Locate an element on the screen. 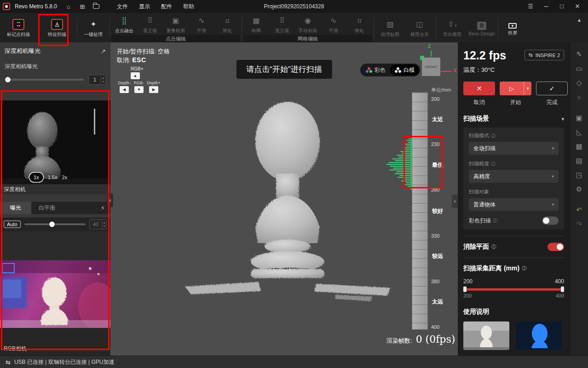 Image resolution: width=588 pixels, height=368 pixels. zoom-1-5x-button: 1.5x is located at coordinates (52, 177).